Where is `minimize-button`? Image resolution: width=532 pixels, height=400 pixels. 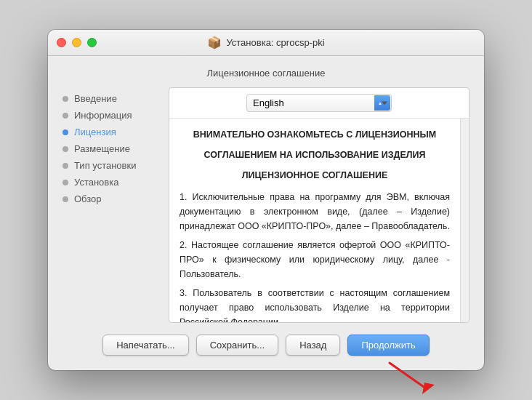 minimize-button is located at coordinates (77, 42).